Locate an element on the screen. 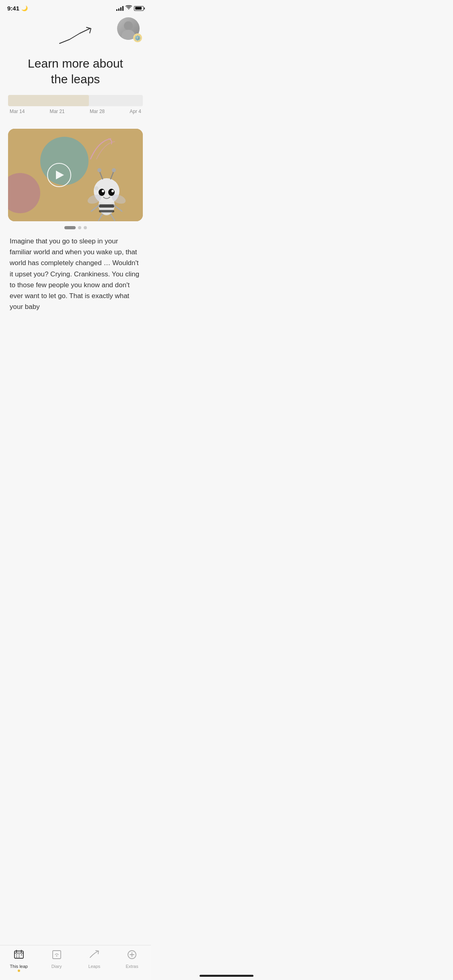  bee-character is located at coordinates (107, 189).